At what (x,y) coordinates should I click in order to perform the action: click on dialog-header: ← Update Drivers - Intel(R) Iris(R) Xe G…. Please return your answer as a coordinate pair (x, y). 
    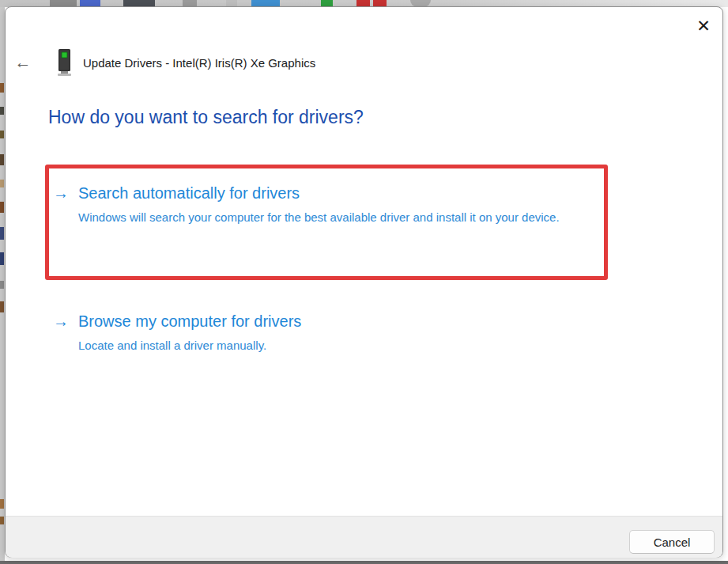
    Looking at the image, I should click on (364, 62).